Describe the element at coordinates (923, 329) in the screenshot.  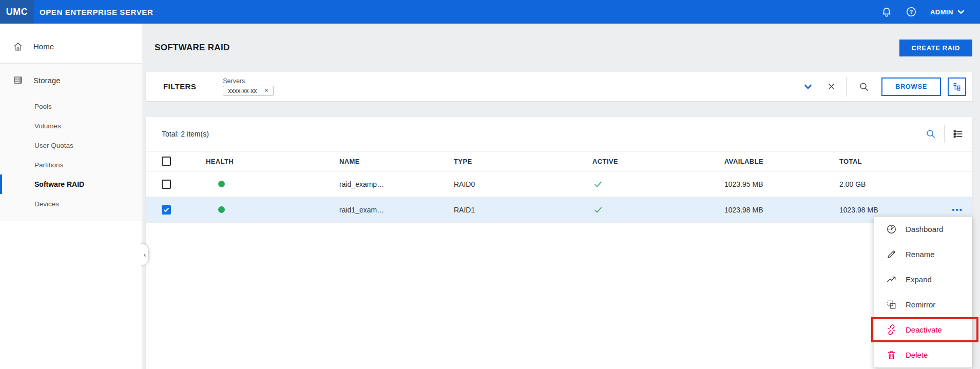
I see `menu-item-deactivate: Deactivate` at that location.